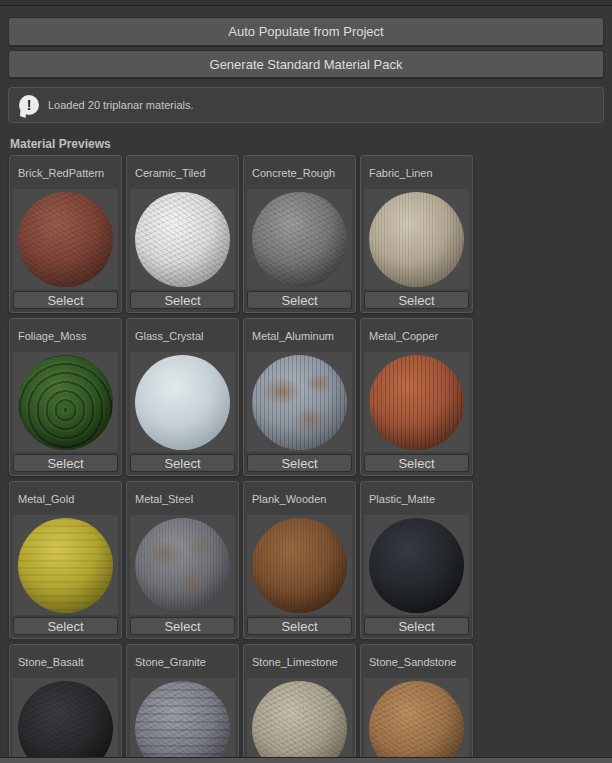 This screenshot has height=763, width=612. I want to click on window-top-edge, so click(306, 3).